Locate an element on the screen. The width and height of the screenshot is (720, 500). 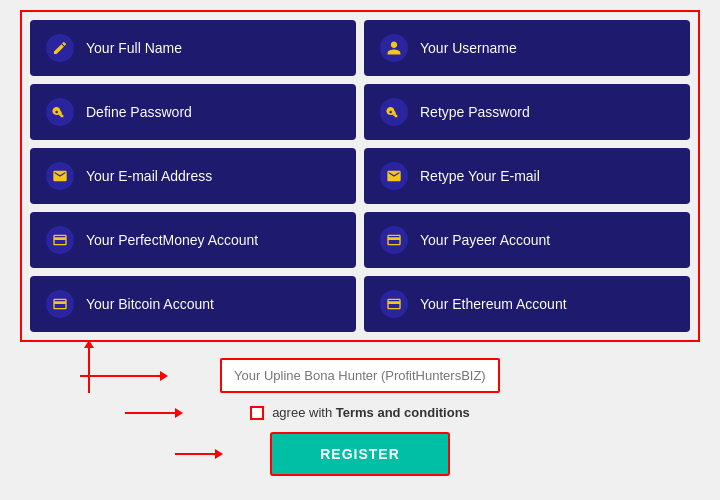
full-name-label: Your Full Name is located at coordinates (134, 48).